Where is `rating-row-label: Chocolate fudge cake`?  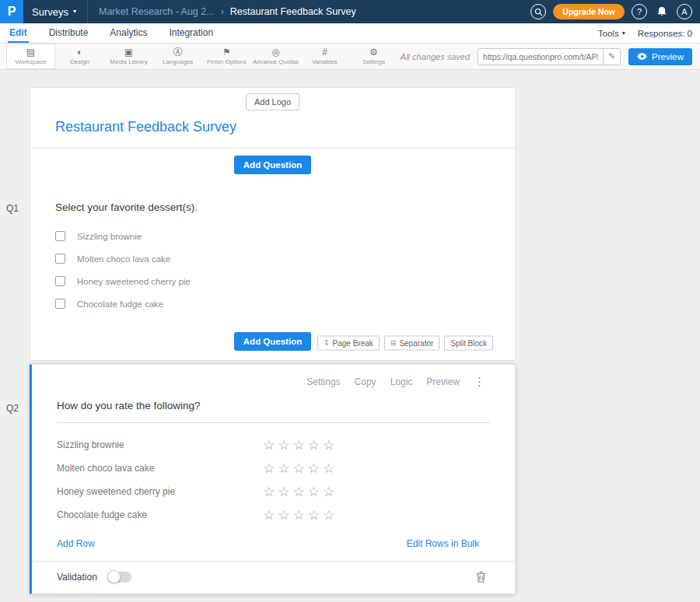 rating-row-label: Chocolate fudge cake is located at coordinates (160, 515).